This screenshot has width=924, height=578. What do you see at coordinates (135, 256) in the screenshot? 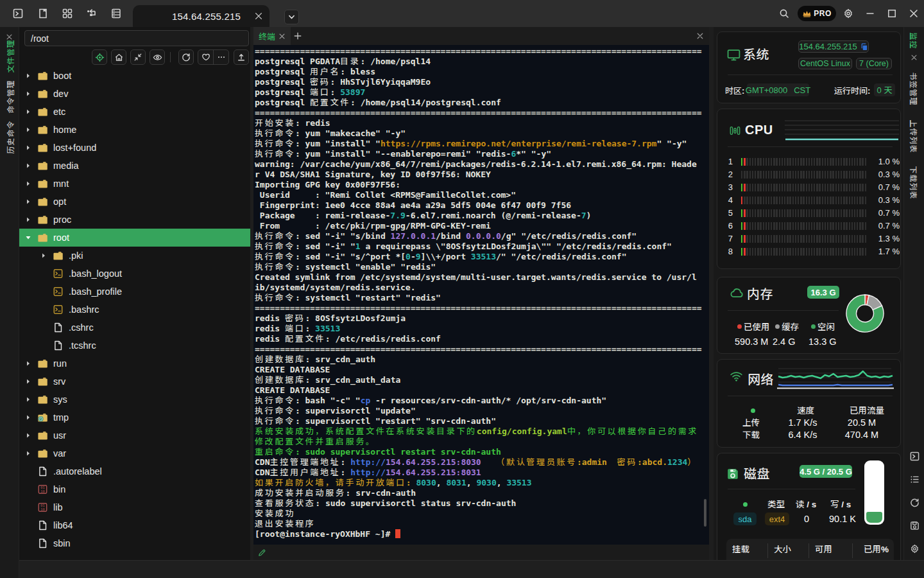
I see `tree-row-.pki: .pki` at bounding box center [135, 256].